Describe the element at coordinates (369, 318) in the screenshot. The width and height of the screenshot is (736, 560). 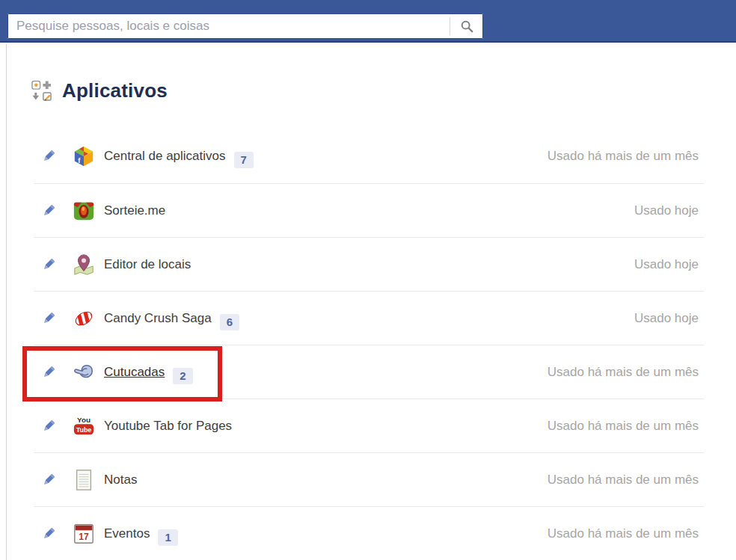
I see `app-row: Candy Crush Saga 6 Usado hoje` at that location.